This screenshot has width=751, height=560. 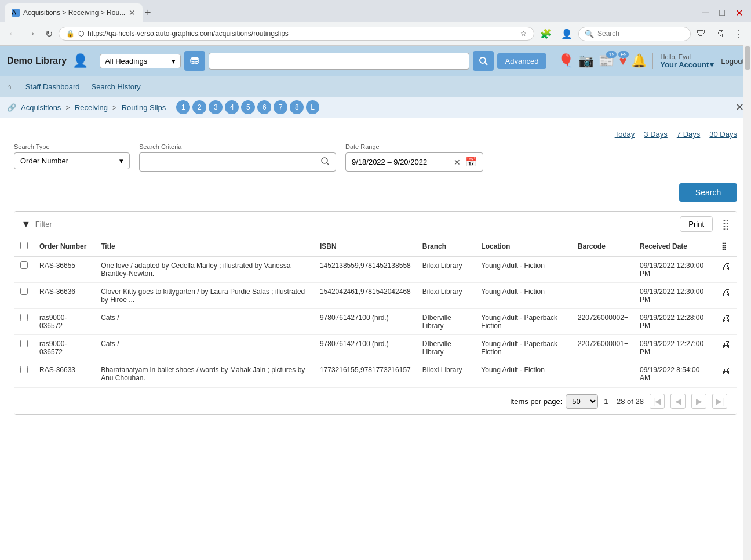 What do you see at coordinates (624, 401) in the screenshot?
I see `page-info: 1 – 28 of 28` at bounding box center [624, 401].